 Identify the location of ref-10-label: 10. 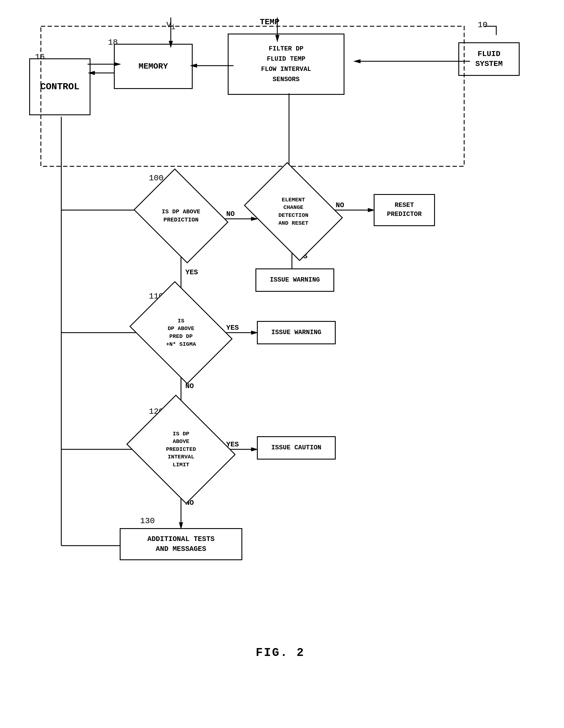
(483, 25).